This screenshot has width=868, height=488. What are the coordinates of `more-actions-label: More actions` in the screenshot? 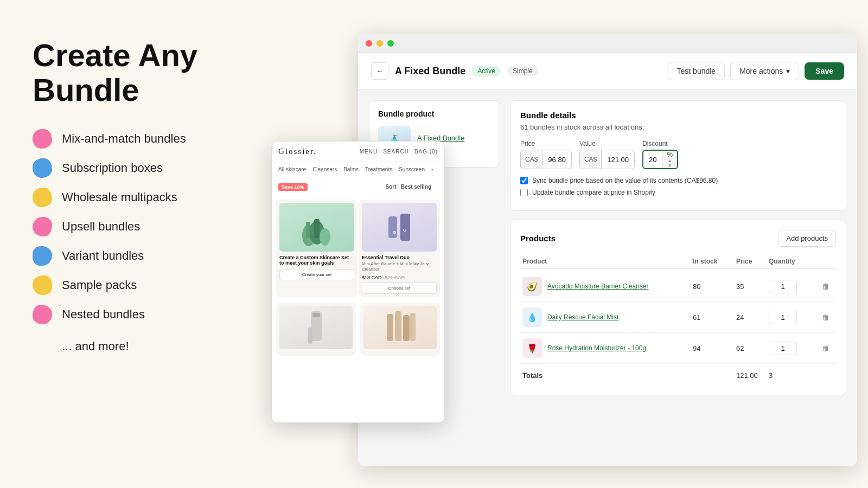 It's located at (761, 71).